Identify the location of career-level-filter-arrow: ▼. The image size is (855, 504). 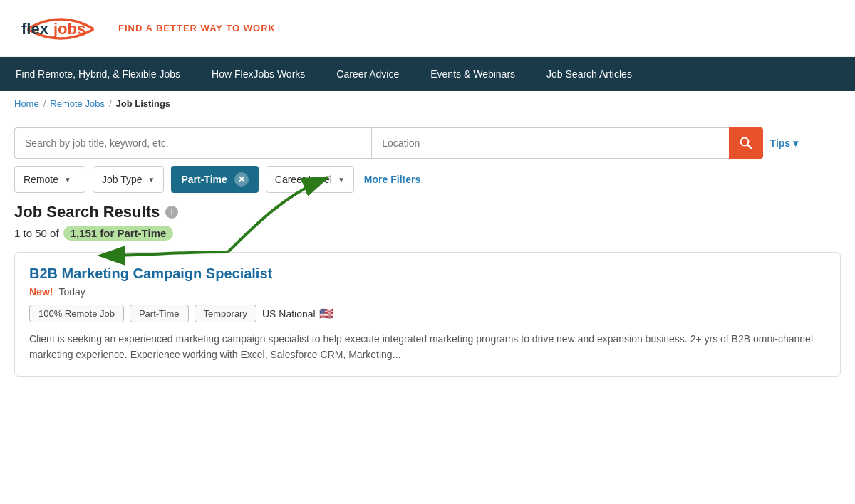
(341, 179).